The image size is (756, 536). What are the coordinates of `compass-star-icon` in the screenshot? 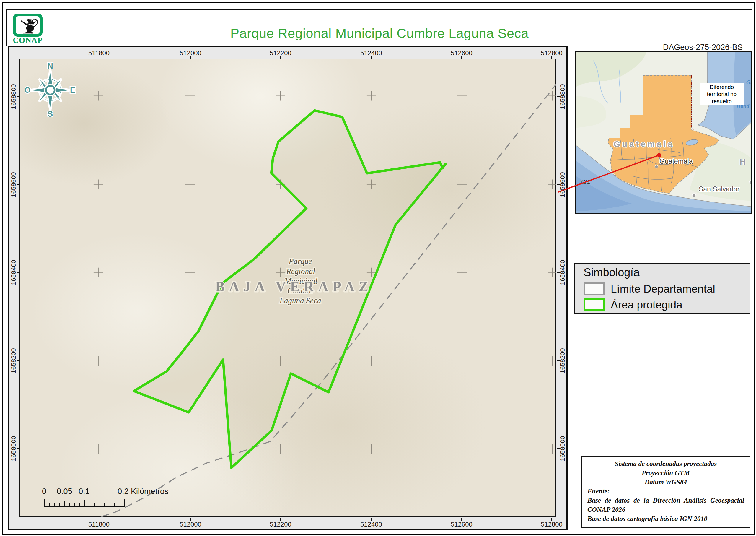 It's located at (50, 90).